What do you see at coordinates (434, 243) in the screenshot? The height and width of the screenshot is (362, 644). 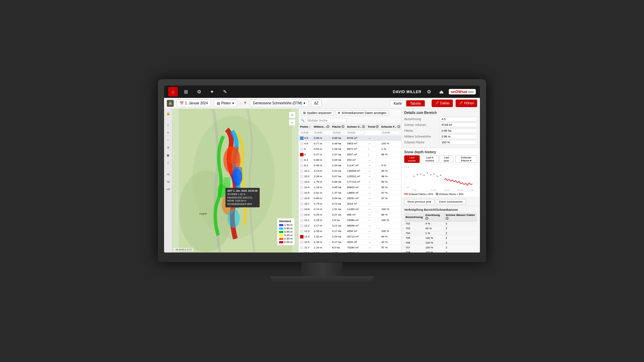 I see `verk-cell-zuordnung: 100 %` at bounding box center [434, 243].